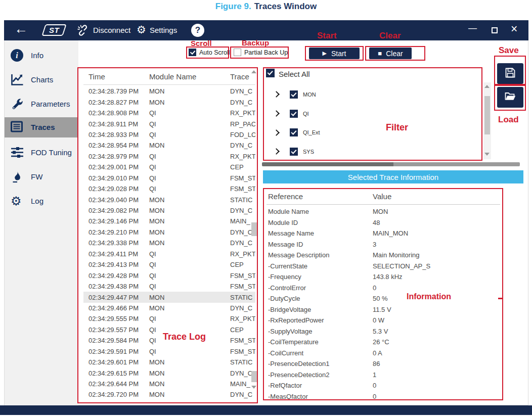  What do you see at coordinates (328, 164) in the screenshot?
I see `horizontal-scrollbar-thumb` at bounding box center [328, 164].